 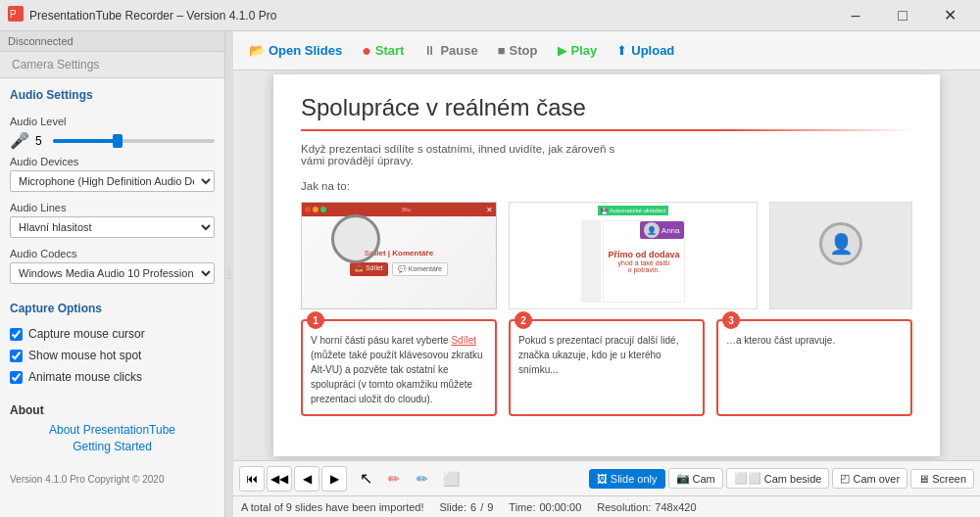 I want to click on fs2-slide-title: Přímo od dodava, so click(x=643, y=255).